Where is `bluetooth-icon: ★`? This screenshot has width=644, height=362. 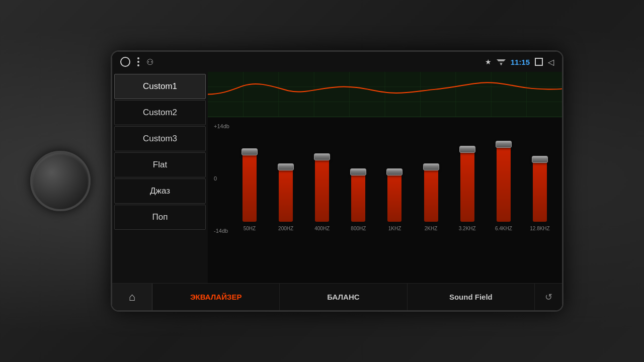
bluetooth-icon: ★ is located at coordinates (488, 62).